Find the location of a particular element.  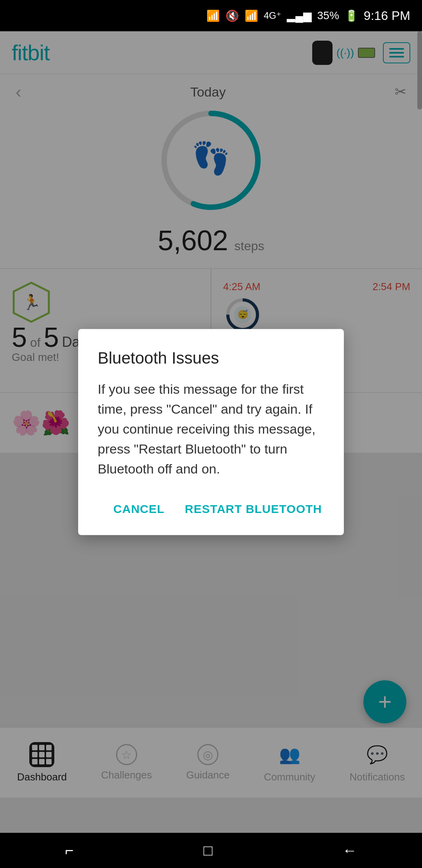

back-button: ← is located at coordinates (350, 851).